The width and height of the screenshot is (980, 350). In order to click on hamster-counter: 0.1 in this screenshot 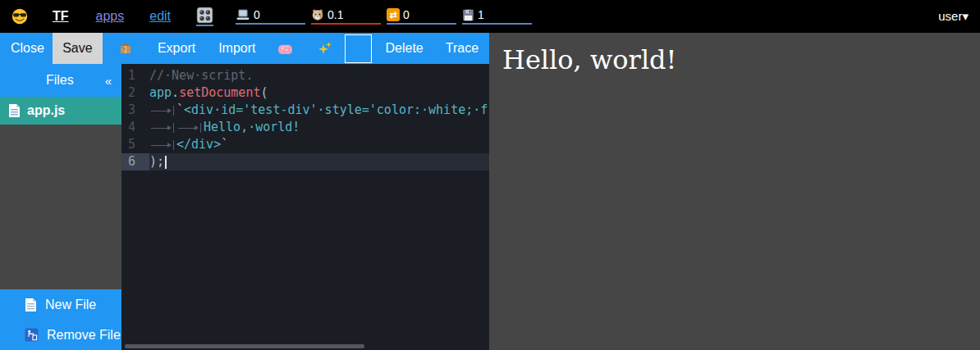, I will do `click(346, 16)`.